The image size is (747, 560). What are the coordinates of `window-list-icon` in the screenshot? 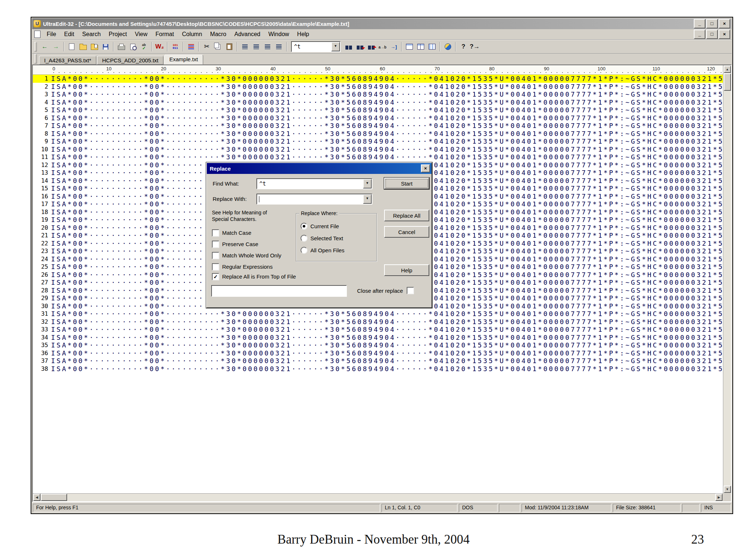 It's located at (409, 47).